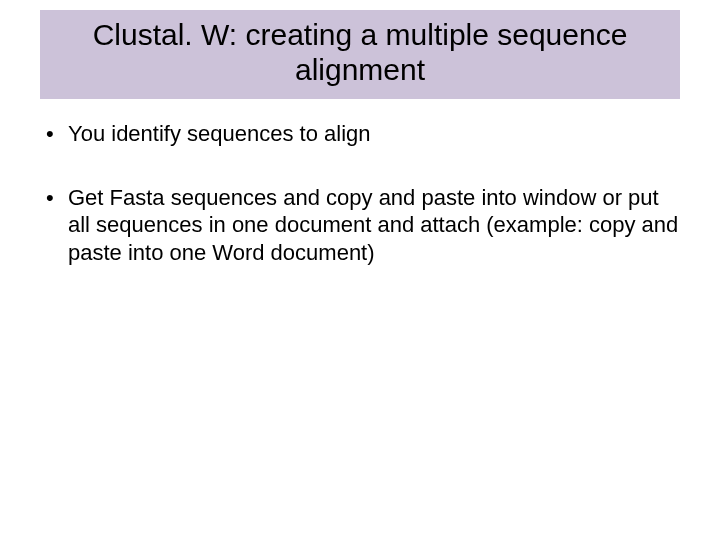  I want to click on title-band: Clustal. W: creating a multiple sequence…, so click(360, 54).